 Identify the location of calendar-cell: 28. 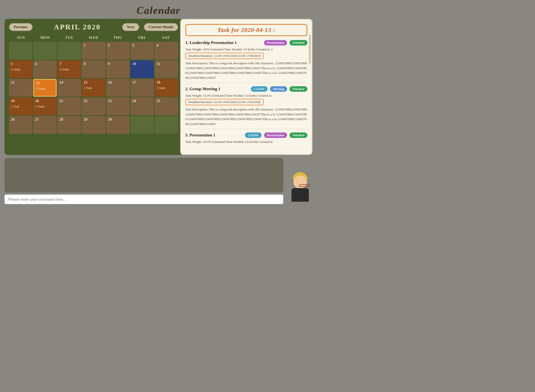
(69, 125).